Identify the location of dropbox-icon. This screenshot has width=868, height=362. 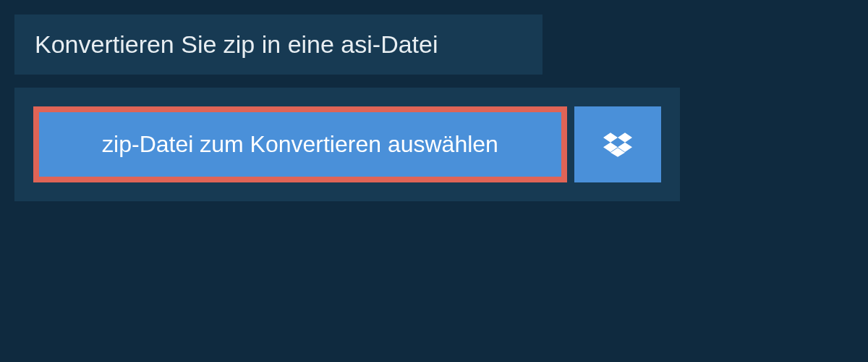
(618, 145).